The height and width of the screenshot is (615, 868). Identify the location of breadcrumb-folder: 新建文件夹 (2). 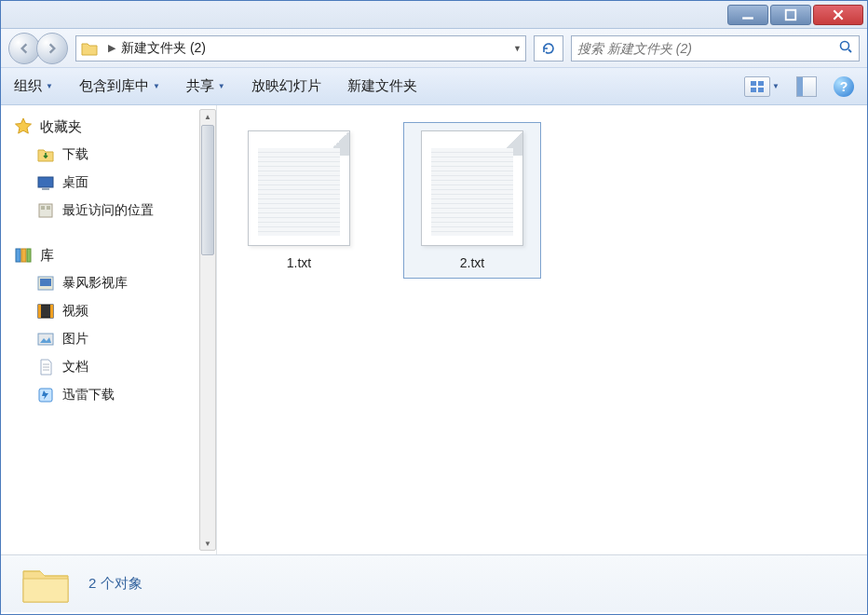
(164, 48).